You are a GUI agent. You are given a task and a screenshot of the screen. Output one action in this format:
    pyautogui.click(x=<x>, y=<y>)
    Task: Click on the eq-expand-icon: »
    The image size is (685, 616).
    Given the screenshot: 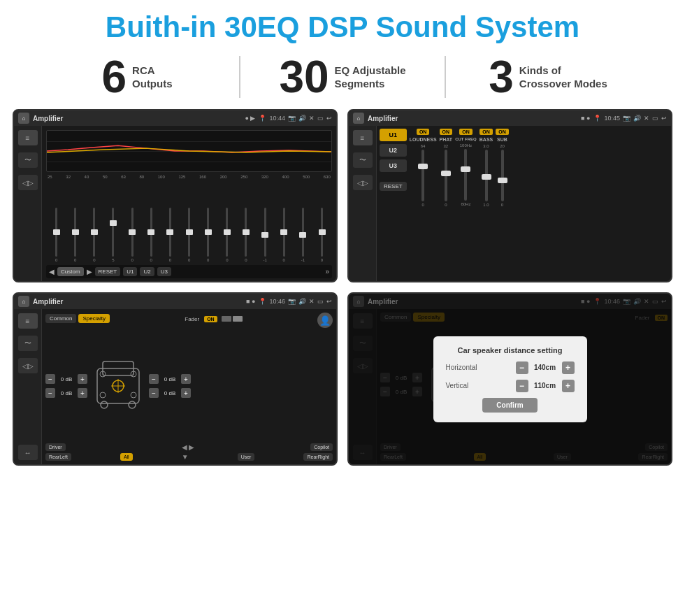 What is the action you would take?
    pyautogui.click(x=327, y=271)
    